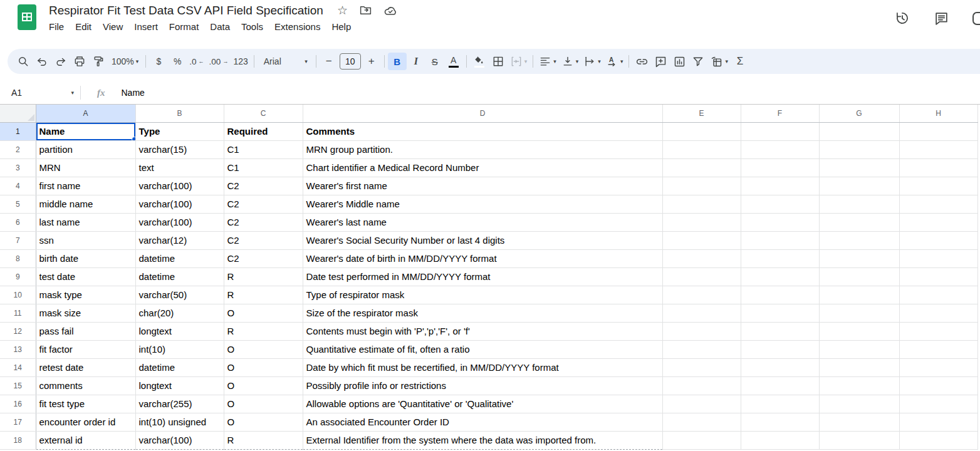  Describe the element at coordinates (179, 422) in the screenshot. I see `cell-B17: int(10) unsigned` at that location.